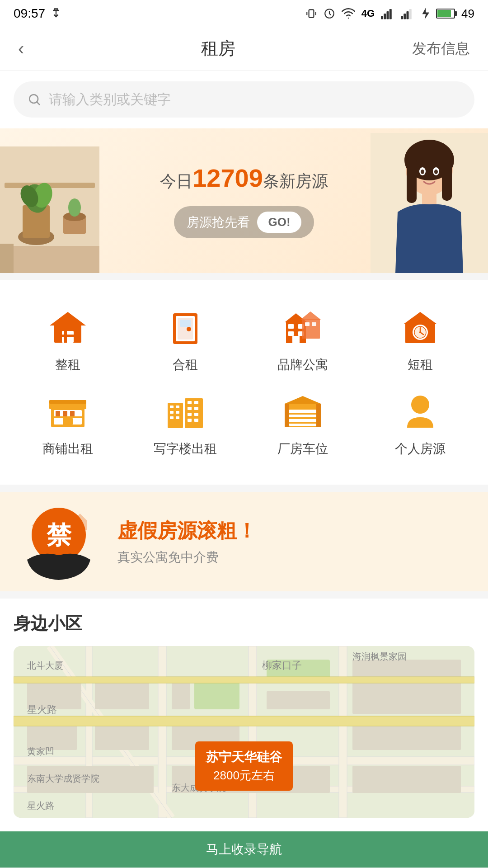  What do you see at coordinates (420, 425) in the screenshot?
I see `category-geren: 个人房源` at bounding box center [420, 425].